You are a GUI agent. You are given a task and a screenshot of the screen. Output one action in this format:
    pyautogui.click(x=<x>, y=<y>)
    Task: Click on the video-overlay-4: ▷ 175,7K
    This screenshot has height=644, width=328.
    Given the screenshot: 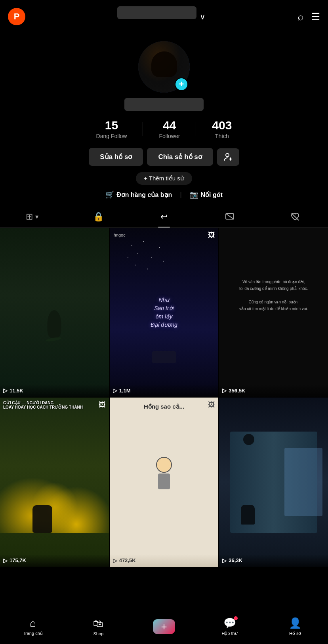 What is the action you would take?
    pyautogui.click(x=55, y=561)
    